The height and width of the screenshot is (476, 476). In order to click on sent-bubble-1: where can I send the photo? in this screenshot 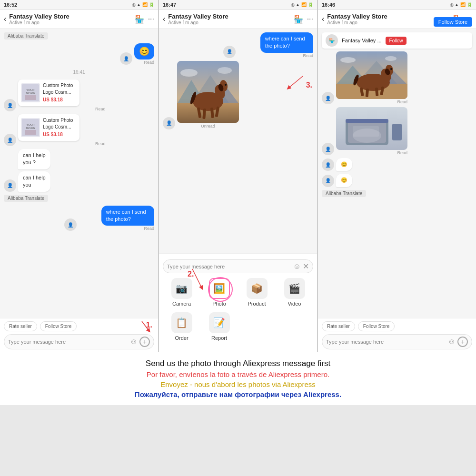, I will do `click(128, 216)`.